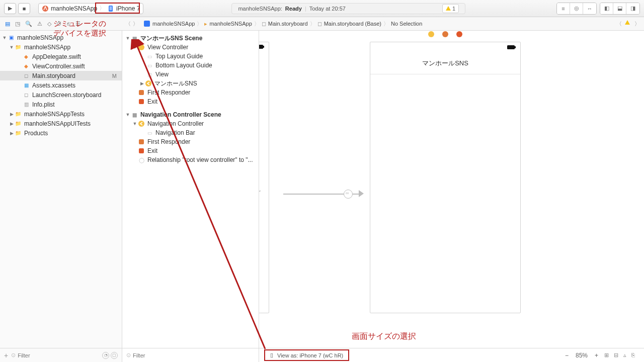  Describe the element at coordinates (322, 9) in the screenshot. I see `xcode-toolbar: ▶ ■ manholeSNSApp 〉 iPhone 7 manholeSNSA…` at that location.